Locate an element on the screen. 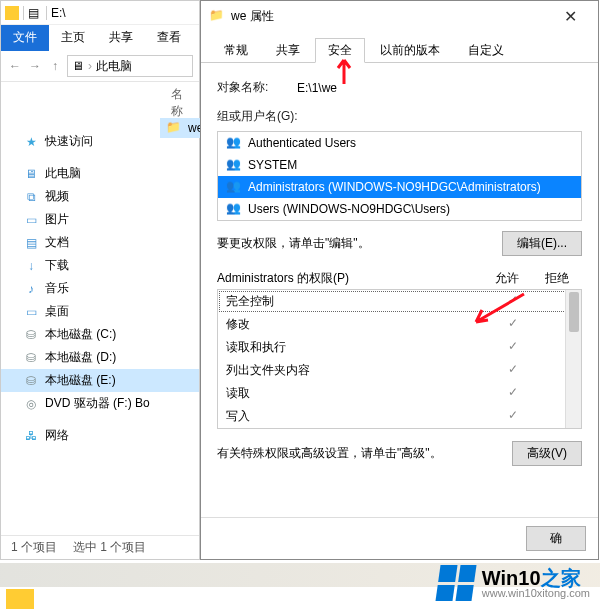 This screenshot has height=611, width=600. status-bar: 1 个项目 选中 1 个项目 is located at coordinates (100, 547).